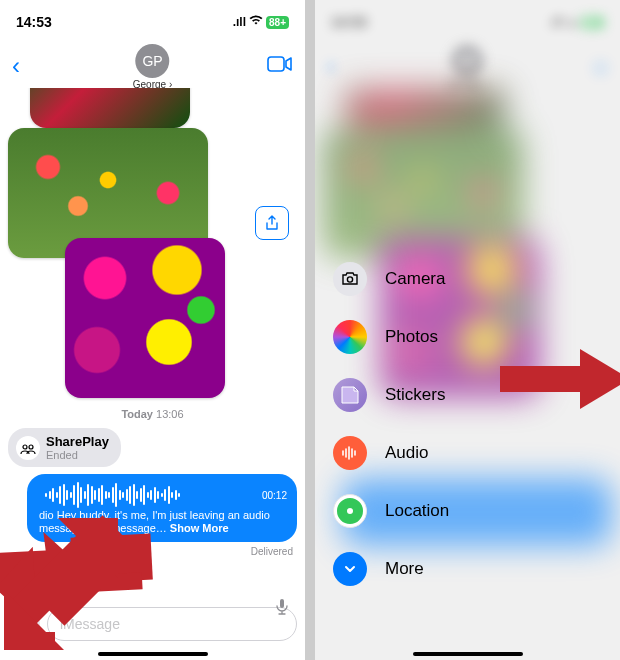  Describe the element at coordinates (64, 448) in the screenshot. I see `shareplay-bubble: SharePlay Ended` at that location.